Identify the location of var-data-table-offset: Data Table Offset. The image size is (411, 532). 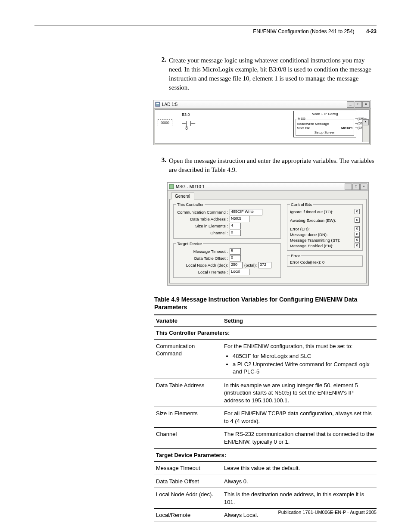
(188, 482).